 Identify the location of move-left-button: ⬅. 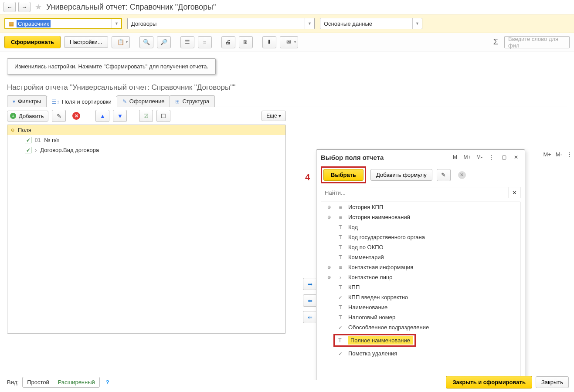
(310, 301).